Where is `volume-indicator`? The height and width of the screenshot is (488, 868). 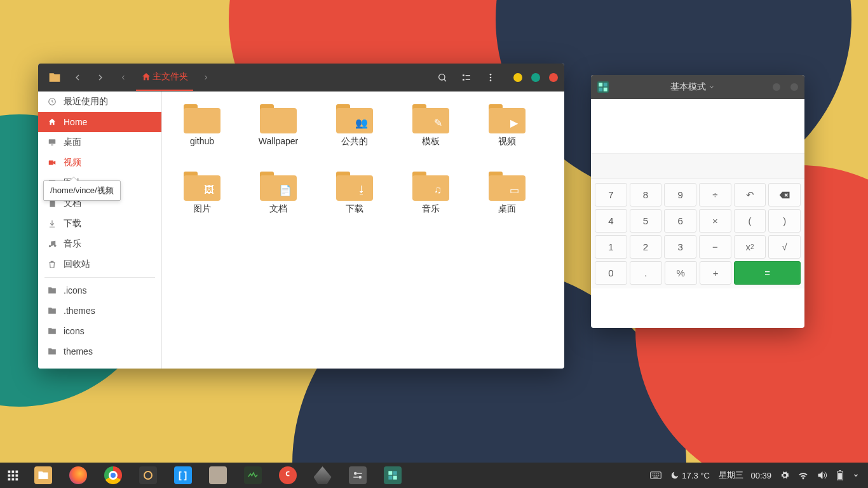 volume-indicator is located at coordinates (822, 475).